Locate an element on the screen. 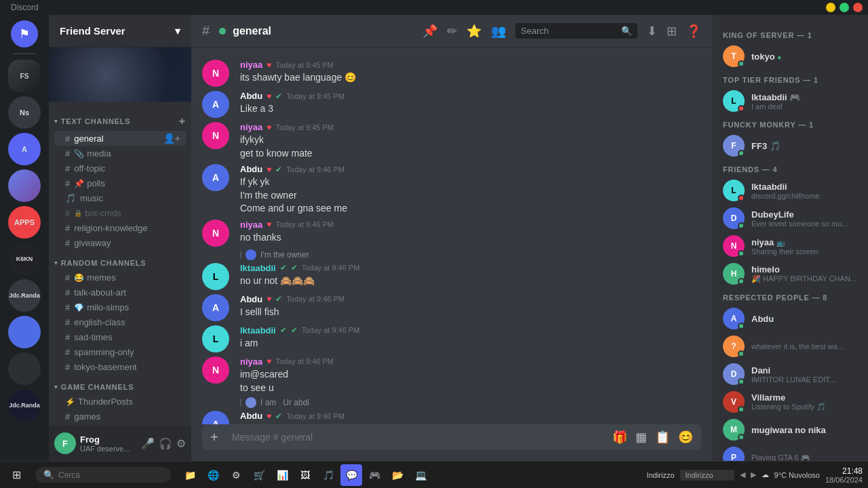 The height and width of the screenshot is (488, 868). server-icon-randa2: Jdc.Randa is located at coordinates (24, 405).